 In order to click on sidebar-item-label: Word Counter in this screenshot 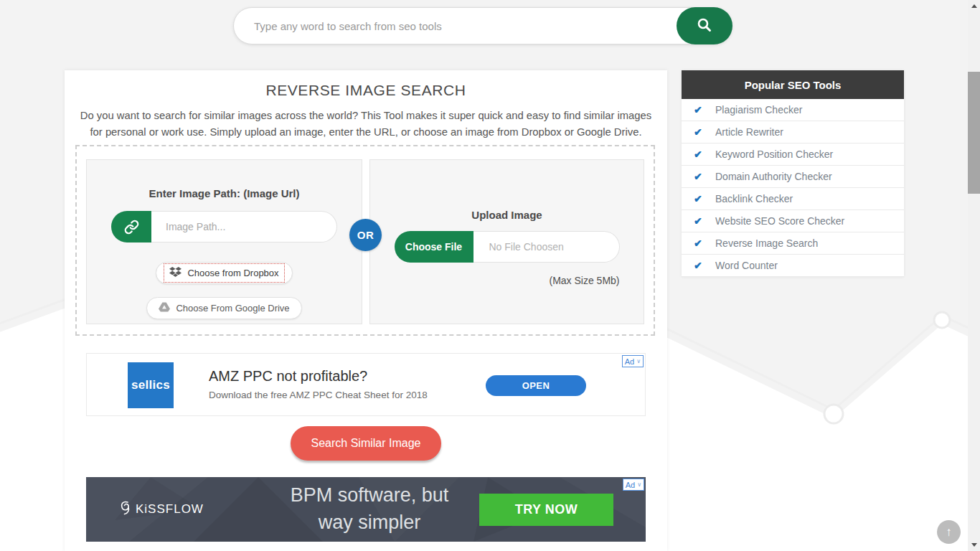, I will do `click(746, 265)`.